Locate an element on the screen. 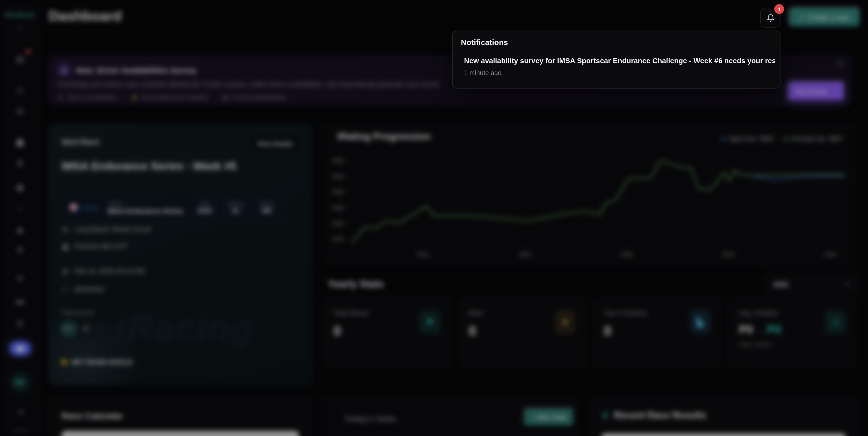 Image resolution: width=868 pixels, height=436 pixels. bell-icon is located at coordinates (770, 18).